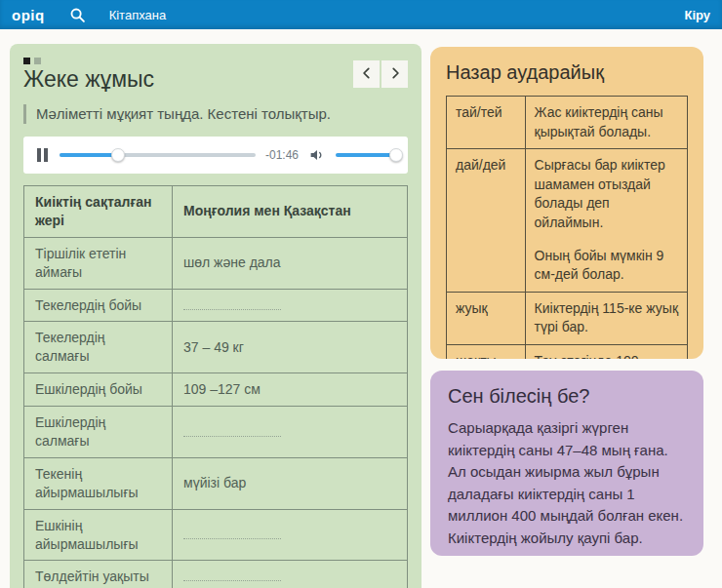  What do you see at coordinates (216, 155) in the screenshot?
I see `audio-player: -01:46` at bounding box center [216, 155].